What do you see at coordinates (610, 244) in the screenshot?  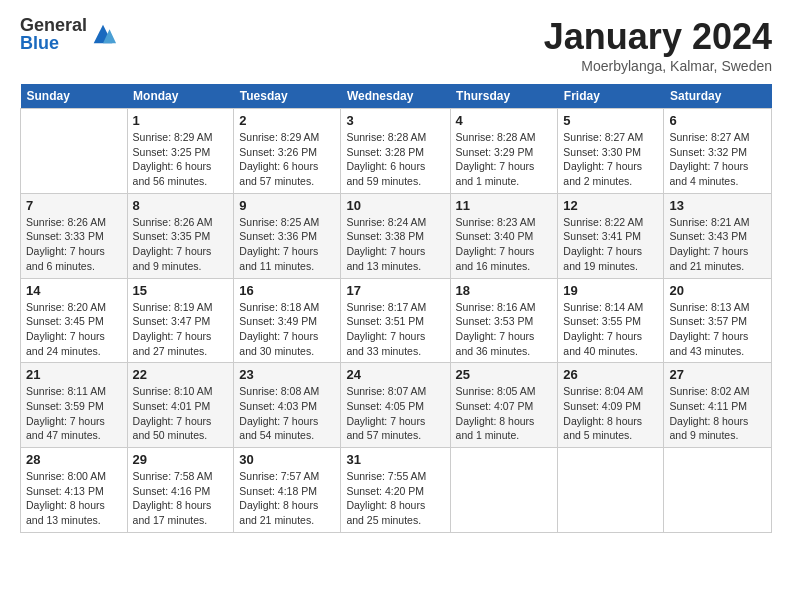 I see `cell-info: Sunrise: 8:22 AM Sunset: 3:41 PM Dayligh…` at bounding box center [610, 244].